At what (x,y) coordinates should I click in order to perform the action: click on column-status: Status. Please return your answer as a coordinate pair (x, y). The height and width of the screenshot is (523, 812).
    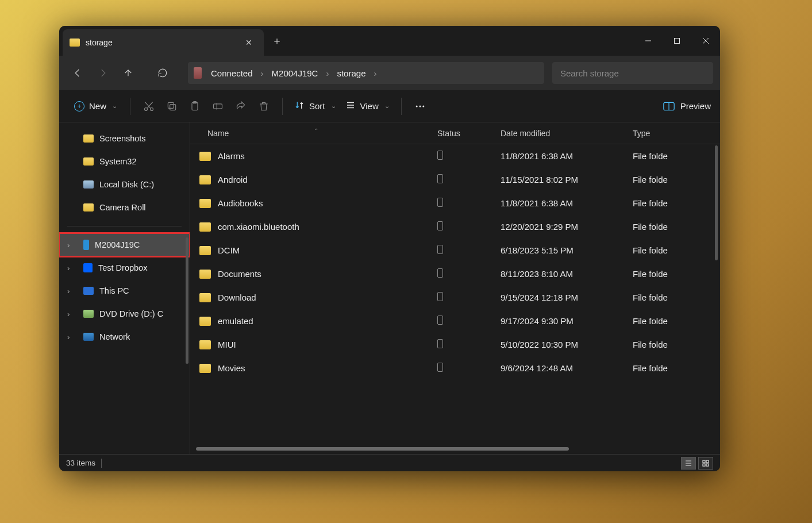
    Looking at the image, I should click on (469, 133).